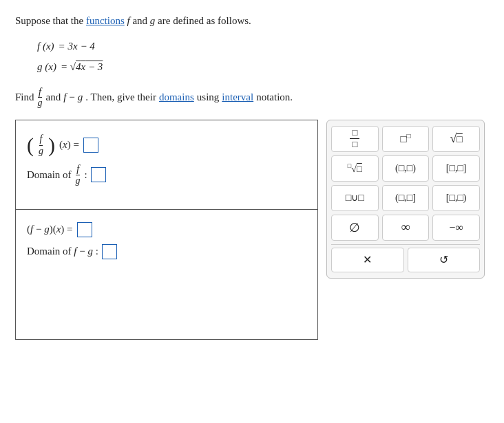  What do you see at coordinates (50, 175) in the screenshot?
I see `domain-label-1: Domain of` at bounding box center [50, 175].